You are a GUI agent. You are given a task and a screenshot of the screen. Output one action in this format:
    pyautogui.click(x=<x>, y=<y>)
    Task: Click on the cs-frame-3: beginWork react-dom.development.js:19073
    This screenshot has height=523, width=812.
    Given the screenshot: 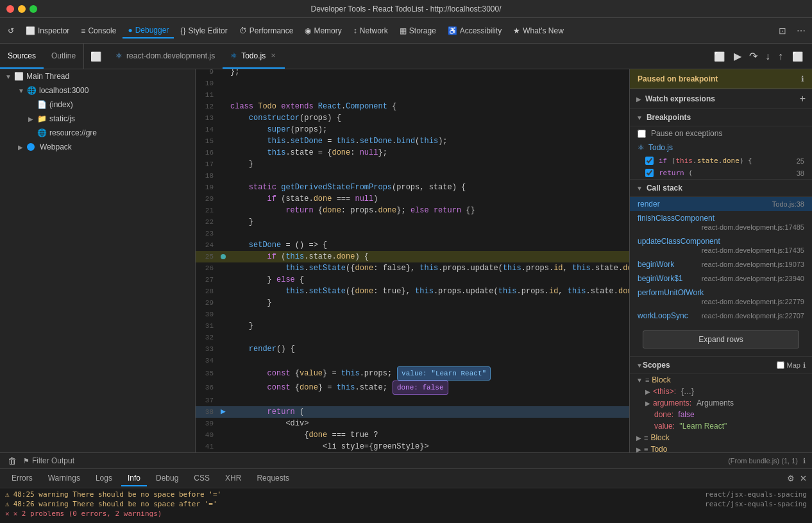 What is the action you would take?
    pyautogui.click(x=721, y=264)
    